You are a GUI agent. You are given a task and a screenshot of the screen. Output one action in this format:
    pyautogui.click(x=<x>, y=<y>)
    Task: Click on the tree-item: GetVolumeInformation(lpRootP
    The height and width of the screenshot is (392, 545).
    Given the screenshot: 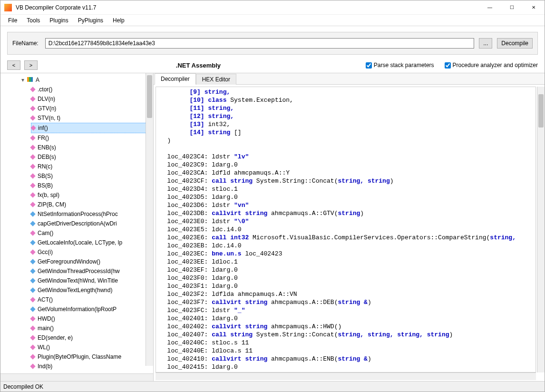 What is the action you would take?
    pyautogui.click(x=92, y=309)
    